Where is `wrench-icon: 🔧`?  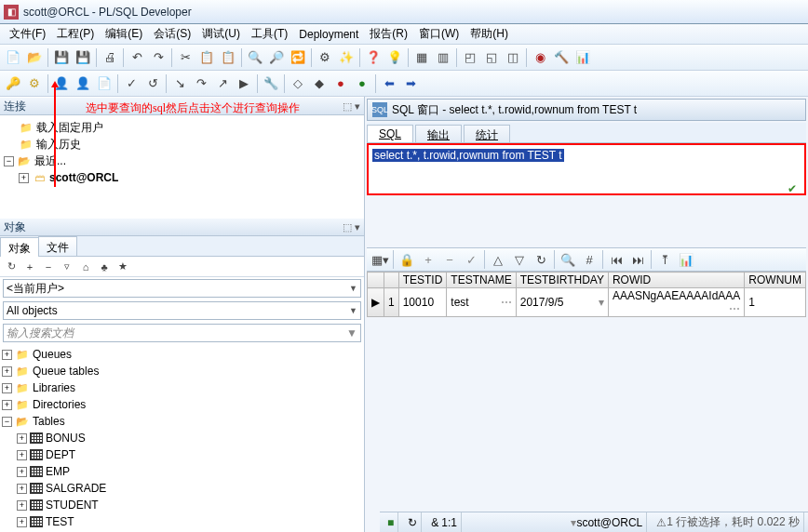 wrench-icon: 🔧 is located at coordinates (271, 84).